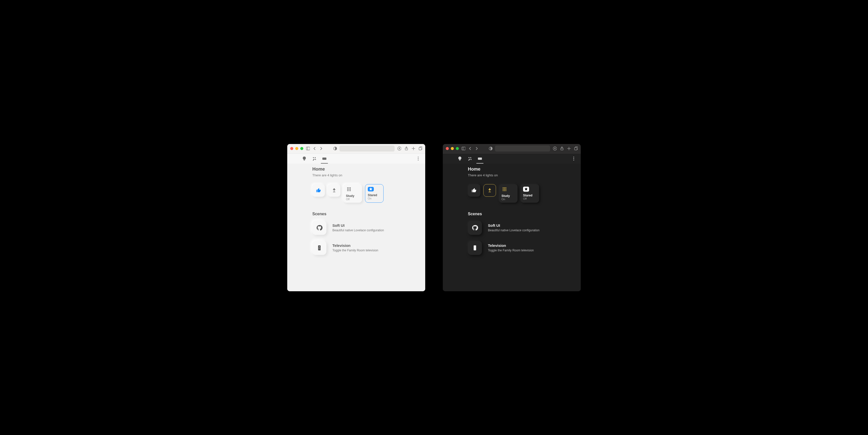  I want to click on tile-stared: Stared Off, so click(530, 193).